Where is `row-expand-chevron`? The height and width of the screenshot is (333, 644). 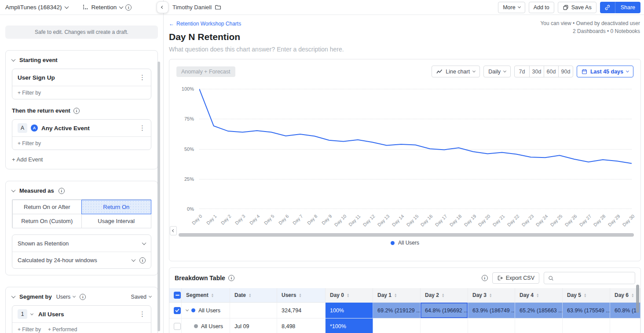 row-expand-chevron is located at coordinates (187, 310).